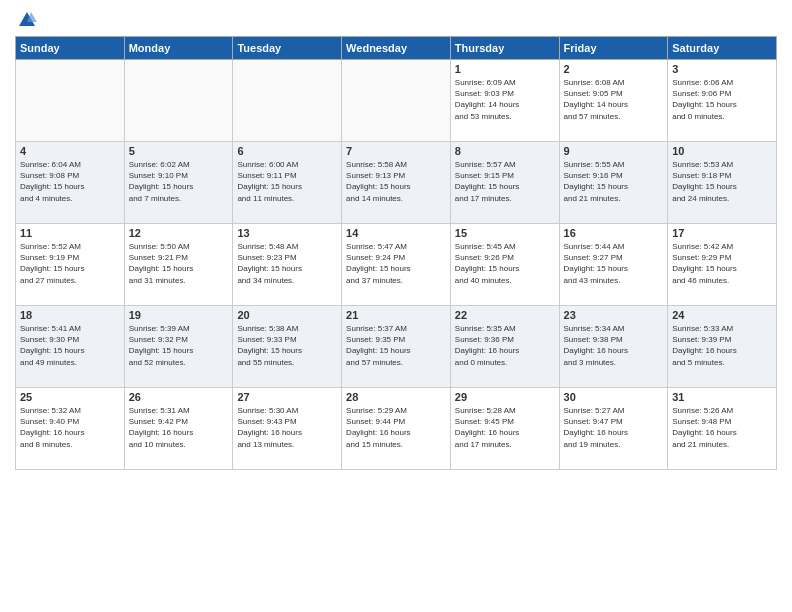 The height and width of the screenshot is (612, 792). Describe the element at coordinates (396, 265) in the screenshot. I see `week-row-3: 11Sunrise: 5:52 AM Sunset: 9:19 PM Dayli…` at that location.